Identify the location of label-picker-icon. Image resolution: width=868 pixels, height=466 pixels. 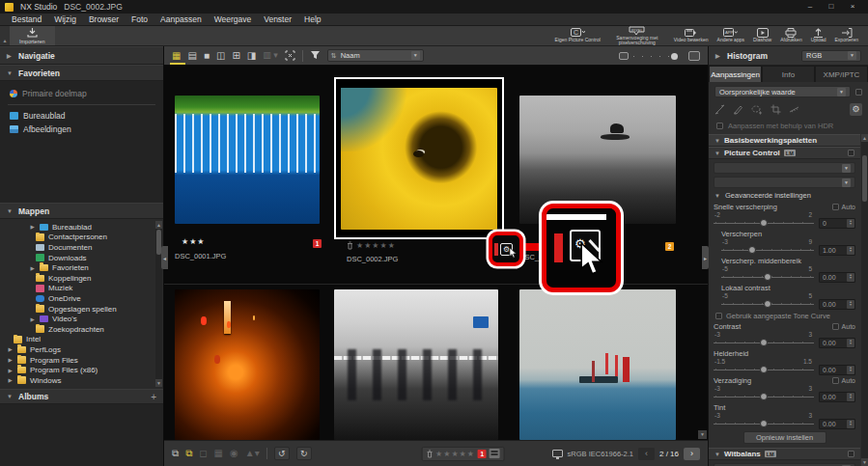
(494, 453).